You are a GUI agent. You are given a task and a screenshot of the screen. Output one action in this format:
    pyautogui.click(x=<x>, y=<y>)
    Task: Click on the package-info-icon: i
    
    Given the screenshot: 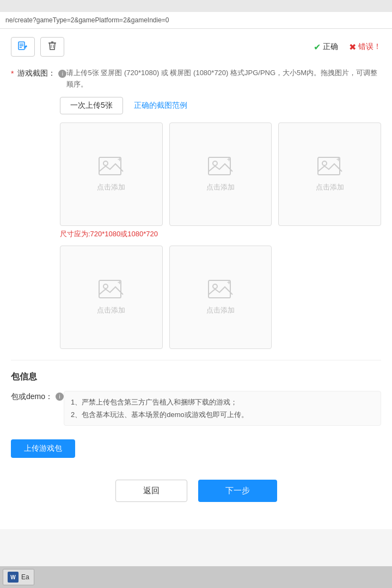 What is the action you would take?
    pyautogui.click(x=60, y=396)
    